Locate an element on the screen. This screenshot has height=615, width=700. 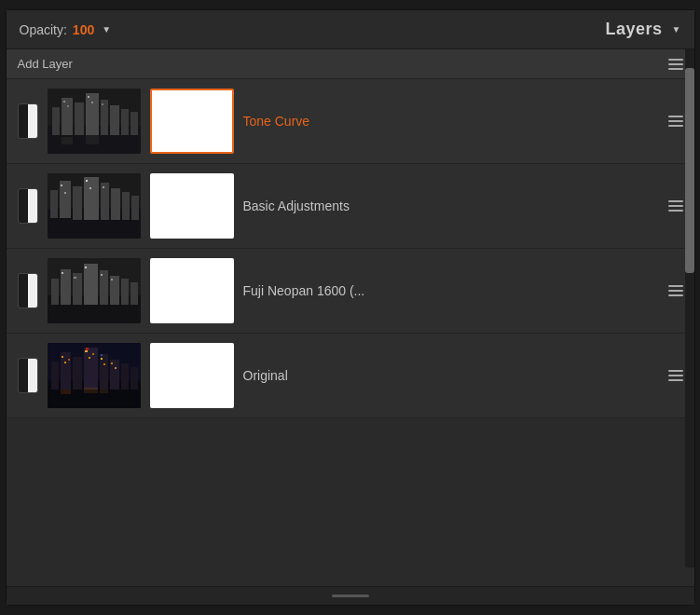
opacity-dropdown-arrow: ▼ is located at coordinates (106, 30).